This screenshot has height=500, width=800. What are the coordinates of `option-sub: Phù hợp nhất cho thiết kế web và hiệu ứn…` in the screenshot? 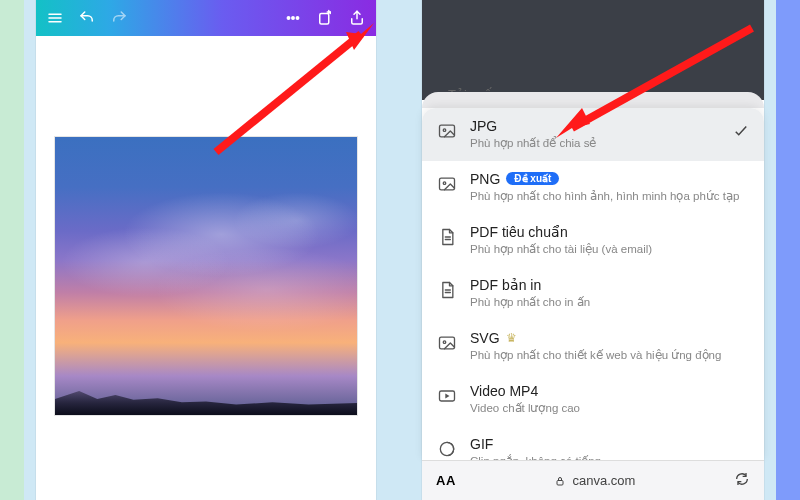 It's located at (610, 356).